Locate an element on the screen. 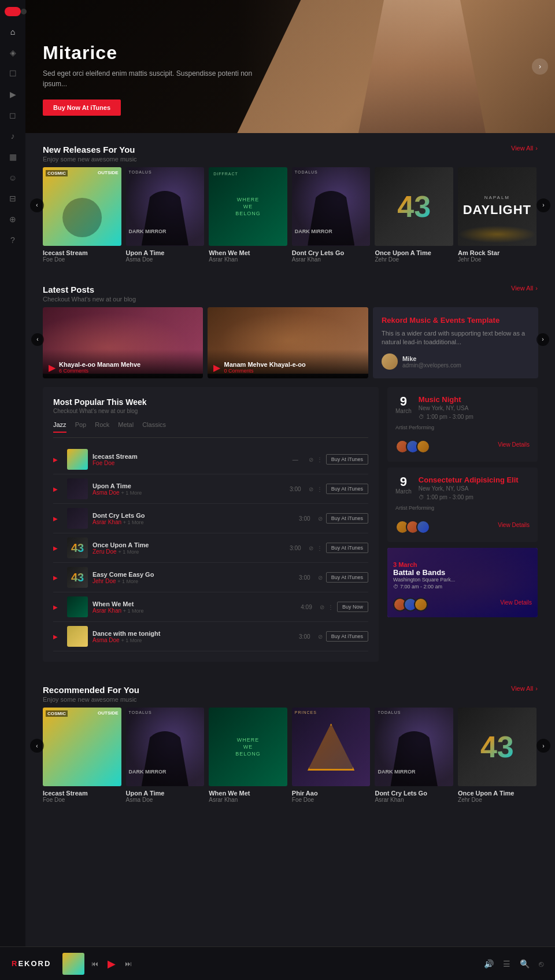  card-dont-cry: TODALUS DARK MIRROR Dont Cry Lets Go Asr… is located at coordinates (331, 215).